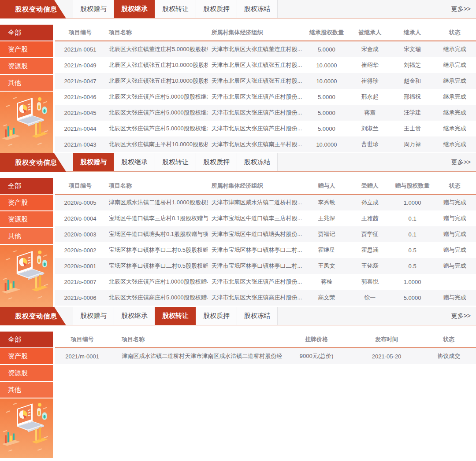 The image size is (476, 461). What do you see at coordinates (265, 97) in the screenshot?
I see `table-row: 2021/n-0046北辰区大张庄镇芦庄村5.0000股股权继承...天津市北辰…` at bounding box center [265, 97].